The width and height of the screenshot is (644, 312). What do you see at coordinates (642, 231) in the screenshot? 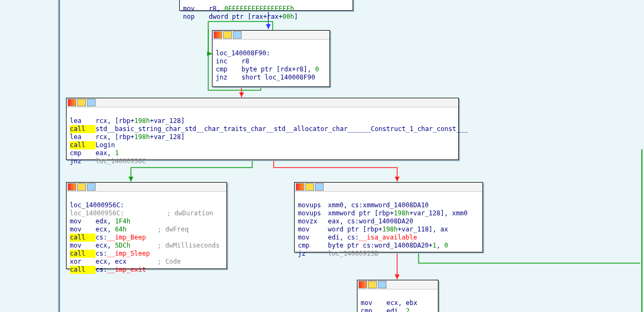
I see `offscreen-edge` at bounding box center [642, 231].